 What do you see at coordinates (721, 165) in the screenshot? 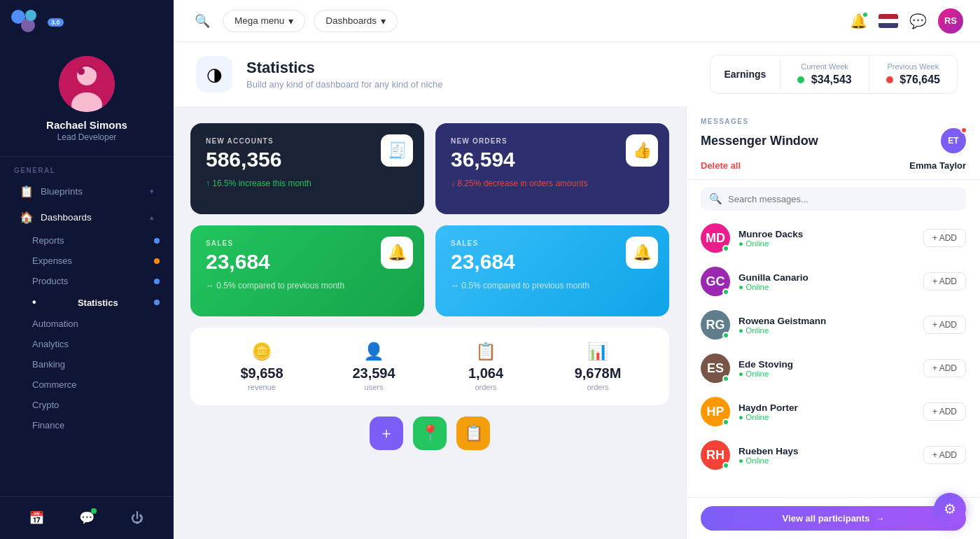
I see `delete-all-button: Delete all` at bounding box center [721, 165].